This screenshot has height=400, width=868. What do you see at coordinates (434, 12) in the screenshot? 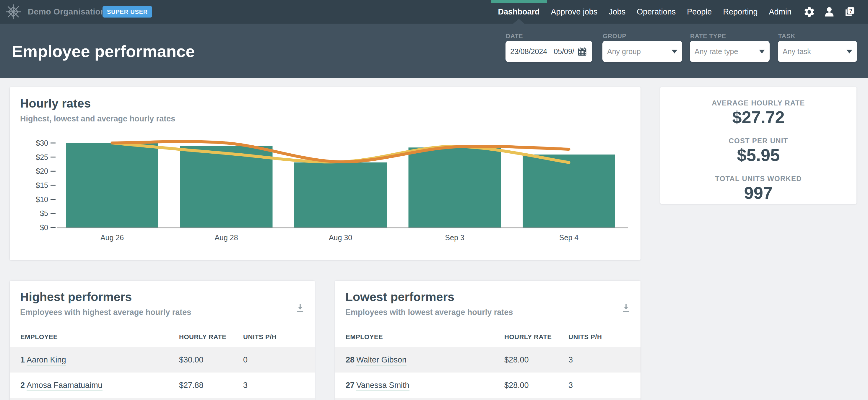
I see `top-nav-bar: Demo Organisation SUPER USER DashboardAp…` at bounding box center [434, 12].